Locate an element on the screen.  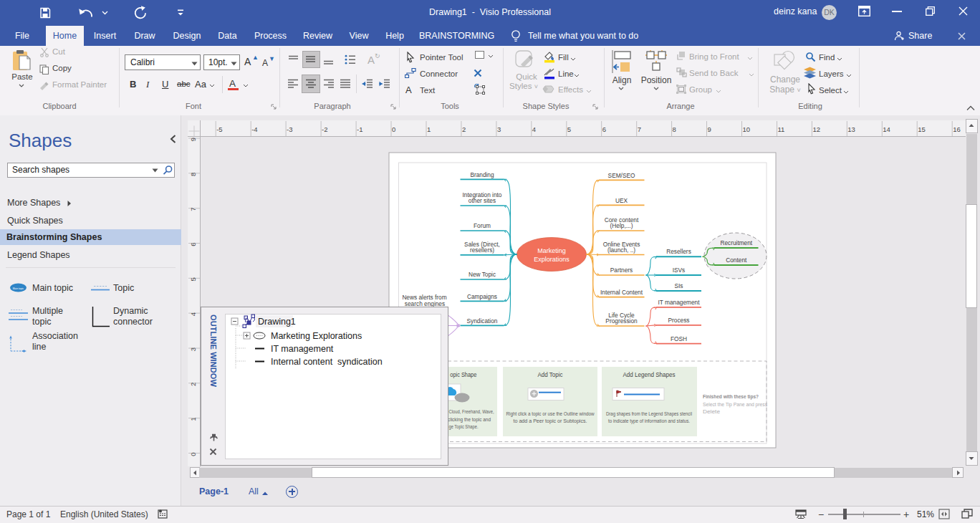
svg-text: Recruitment is located at coordinates (736, 243).